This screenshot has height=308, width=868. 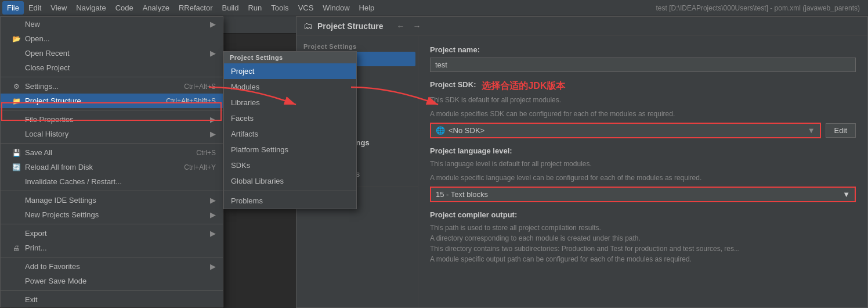 What do you see at coordinates (111, 167) in the screenshot?
I see `menu-reload: 🔄 Reload All from Disk Ctrl+Alt+Y` at bounding box center [111, 167].